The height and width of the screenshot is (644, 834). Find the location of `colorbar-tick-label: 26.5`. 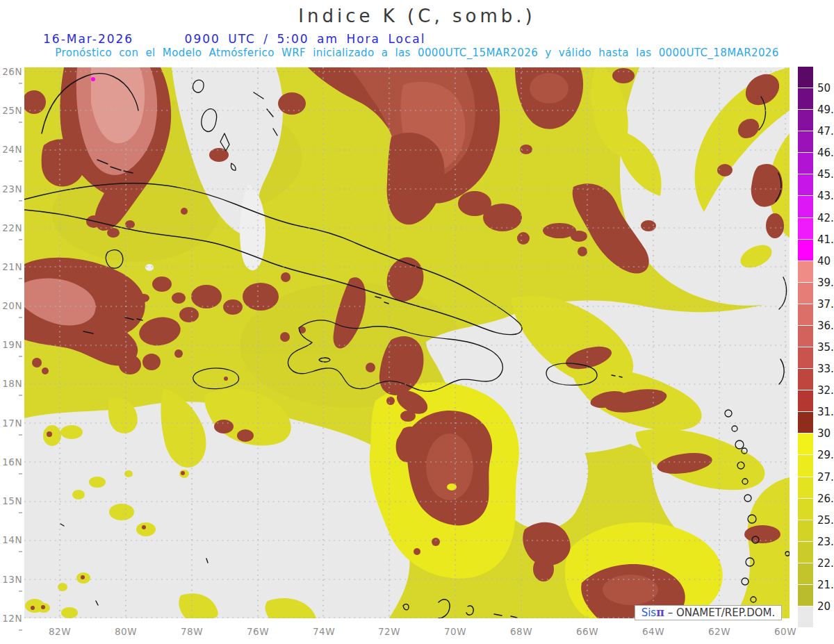

colorbar-tick-label: 26.5 is located at coordinates (826, 499).